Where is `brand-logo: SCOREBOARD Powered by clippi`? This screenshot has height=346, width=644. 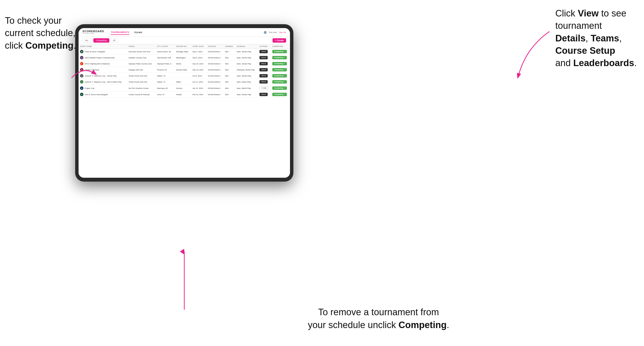
brand-logo: SCOREBOARD Powered by clippi is located at coordinates (93, 32).